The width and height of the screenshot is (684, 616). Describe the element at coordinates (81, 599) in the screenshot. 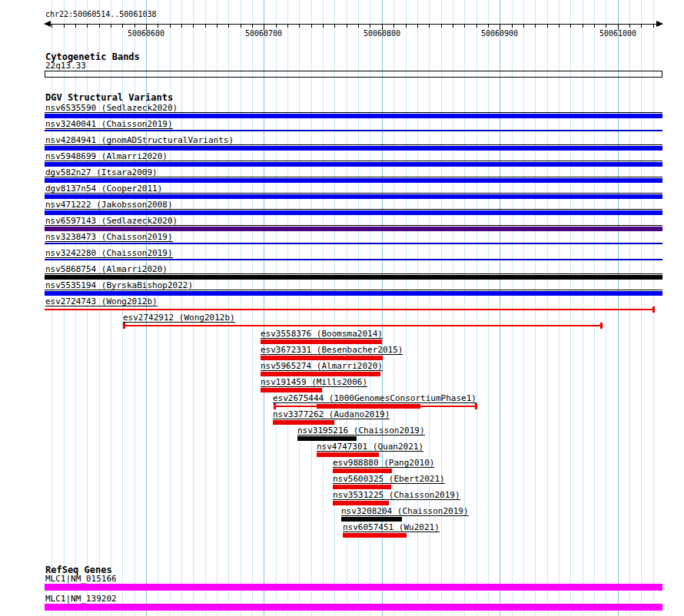

I see `gene-label: MLC1|NM_139202` at that location.